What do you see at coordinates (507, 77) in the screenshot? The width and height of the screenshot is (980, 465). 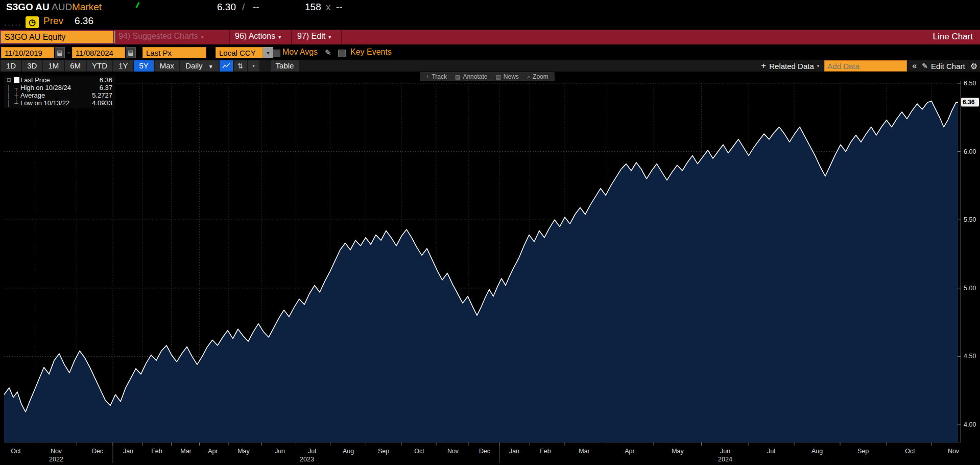 I see `news-button: ▤News` at bounding box center [507, 77].